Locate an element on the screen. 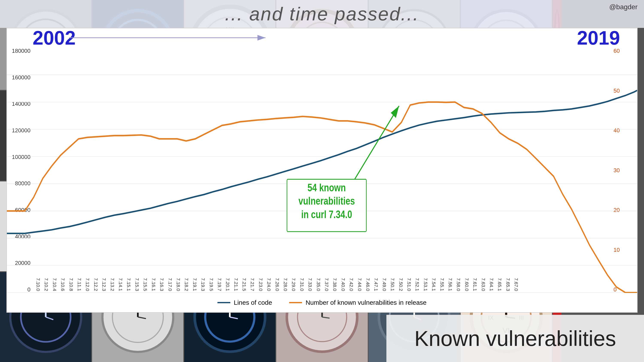 The height and width of the screenshot is (362, 644). legend-item-blue: Lines of code is located at coordinates (245, 303).